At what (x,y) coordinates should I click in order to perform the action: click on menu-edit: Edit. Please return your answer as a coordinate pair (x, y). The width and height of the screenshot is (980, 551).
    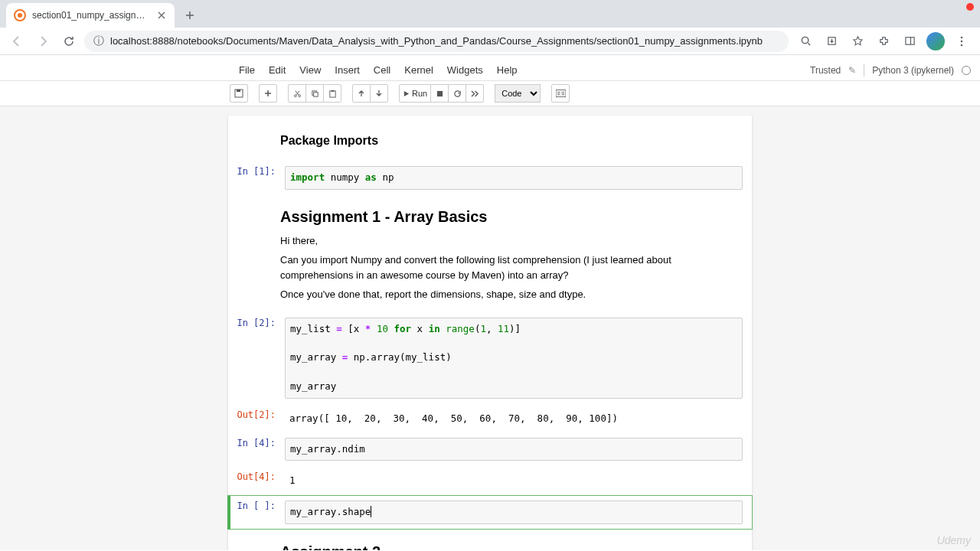
    Looking at the image, I should click on (277, 70).